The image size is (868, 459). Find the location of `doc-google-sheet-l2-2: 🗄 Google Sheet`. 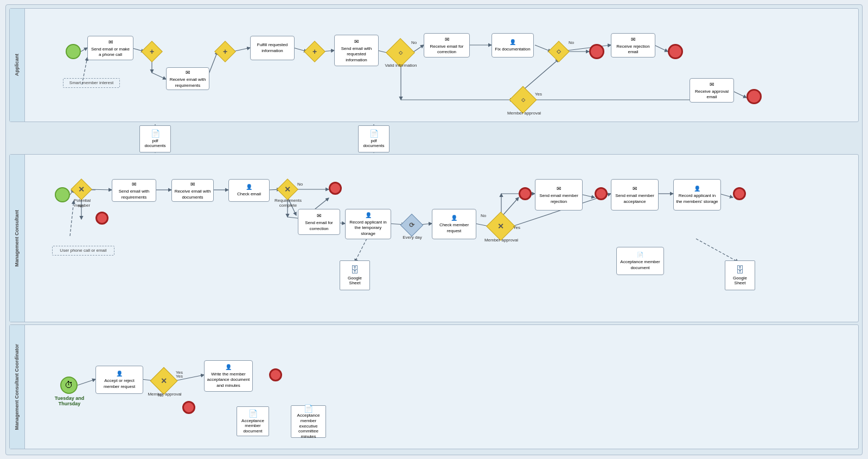

doc-google-sheet-l2-2: 🗄 Google Sheet is located at coordinates (740, 276).